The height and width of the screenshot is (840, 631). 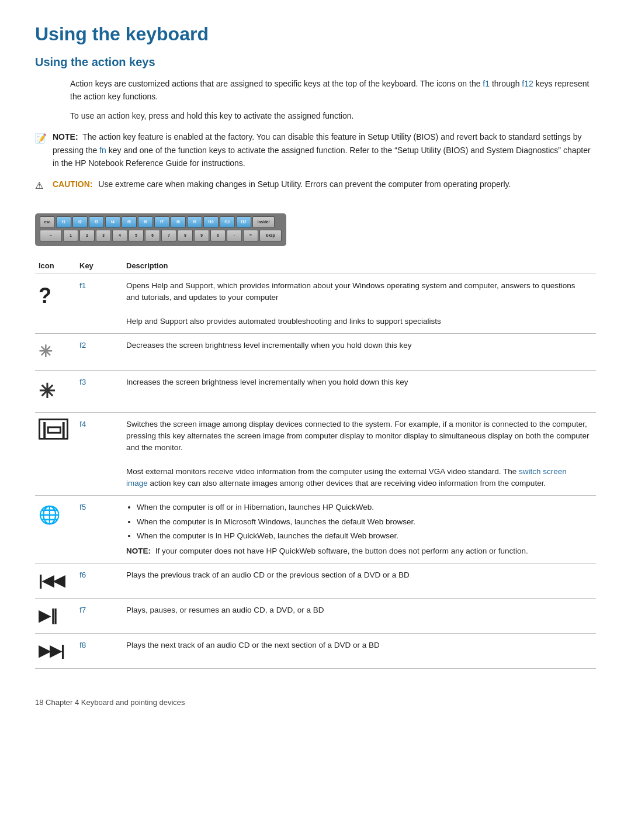 I want to click on desc-f5: When the computer is off or in Hibernati…, so click(x=359, y=530).